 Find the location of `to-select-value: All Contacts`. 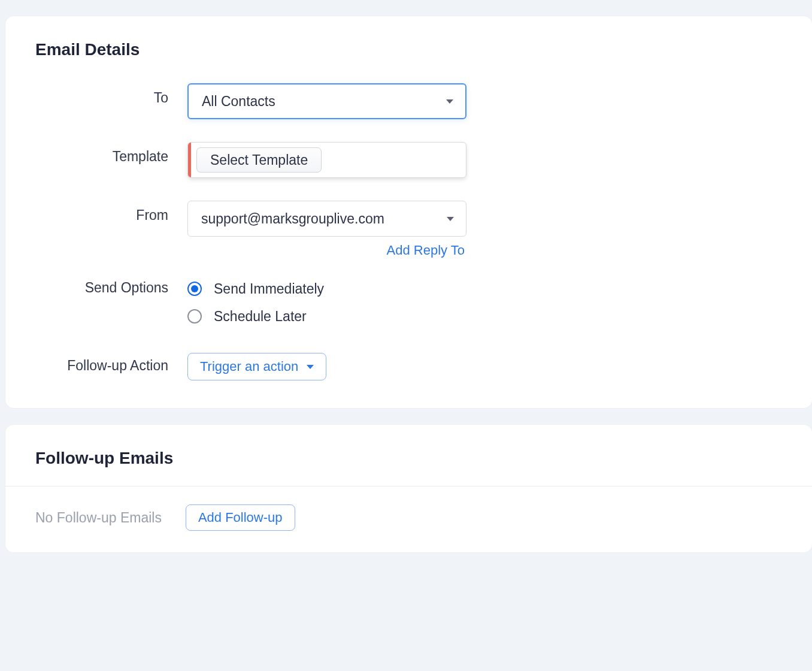

to-select-value: All Contacts is located at coordinates (238, 102).